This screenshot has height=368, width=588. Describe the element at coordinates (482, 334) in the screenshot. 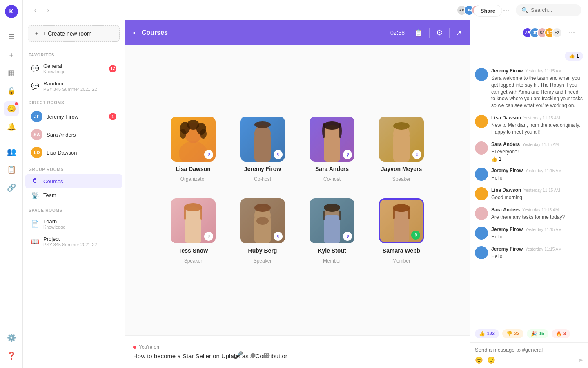

I see `thumbsup-emoji: 👍` at that location.